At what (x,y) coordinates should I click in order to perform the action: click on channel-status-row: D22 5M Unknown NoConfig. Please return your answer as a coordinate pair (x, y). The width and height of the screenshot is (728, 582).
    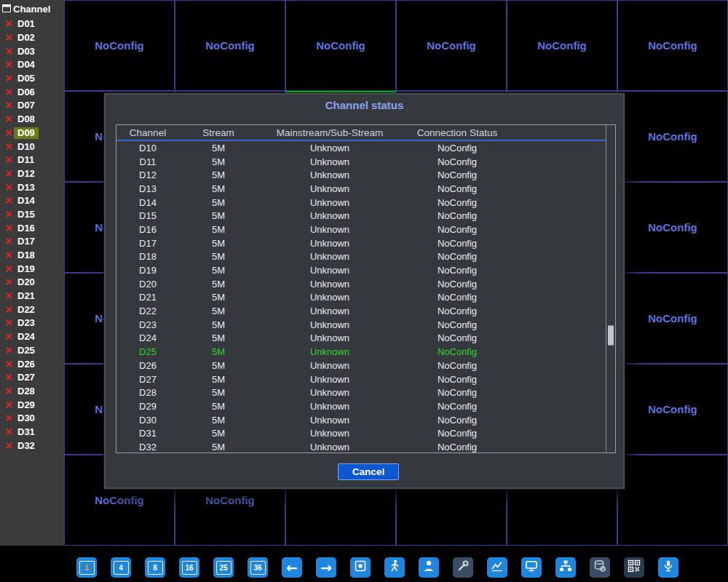
    Looking at the image, I should click on (361, 311).